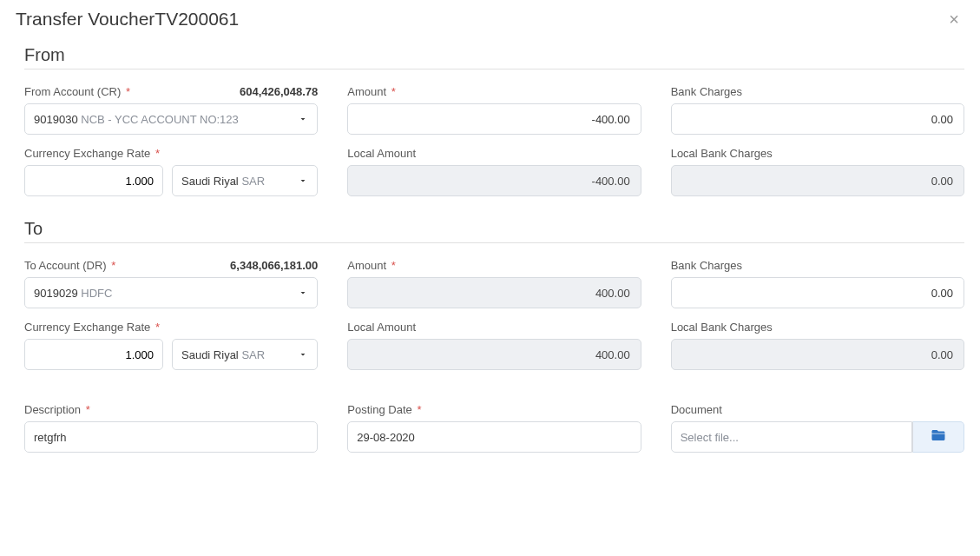  I want to click on from-section-heading: From, so click(495, 57).